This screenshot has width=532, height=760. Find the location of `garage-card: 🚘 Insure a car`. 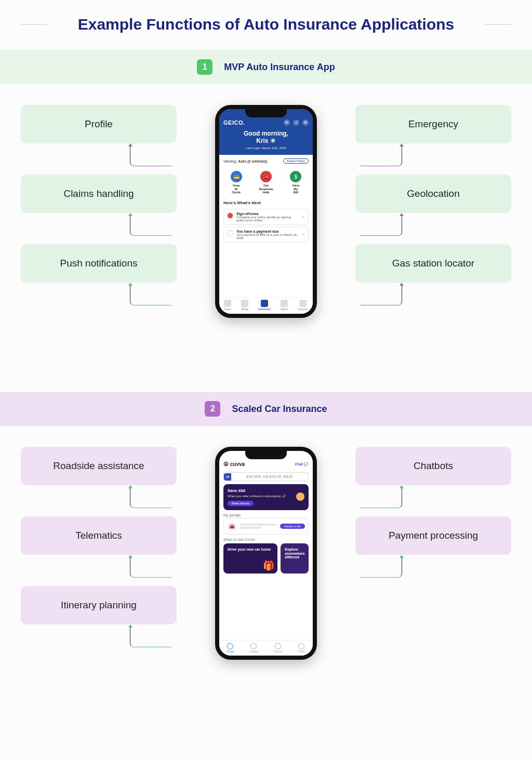

garage-card: 🚘 Insure a car is located at coordinates (266, 526).